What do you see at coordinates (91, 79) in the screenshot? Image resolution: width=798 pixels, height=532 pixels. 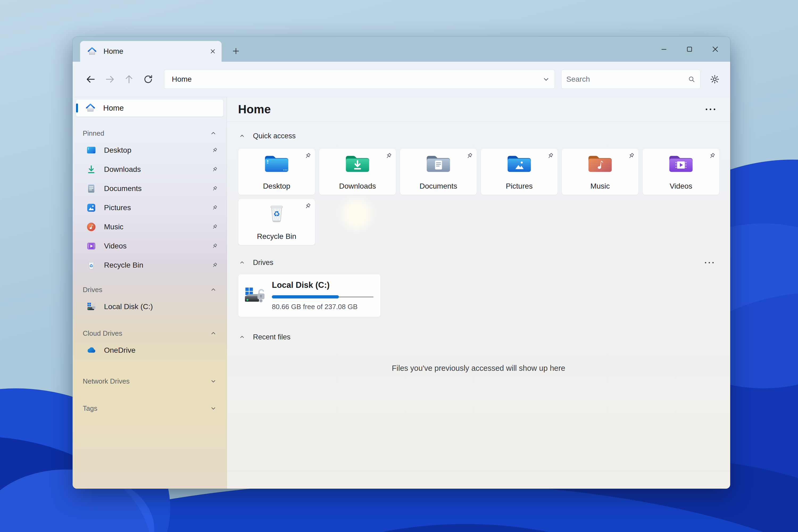 I see `arrow-left-icon` at bounding box center [91, 79].